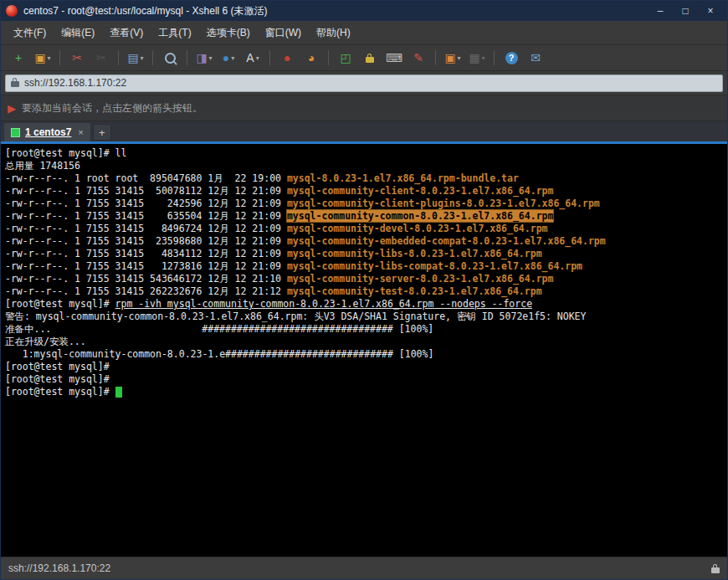 The image size is (728, 580). What do you see at coordinates (536, 58) in the screenshot?
I see `feedback-icon: ✉` at bounding box center [536, 58].